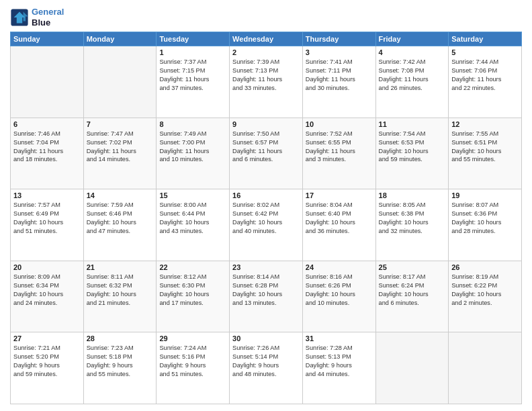  I want to click on calendar-cell: 22Sunrise: 8:12 AM Sunset: 6:30 PM Dayli…, so click(193, 297).